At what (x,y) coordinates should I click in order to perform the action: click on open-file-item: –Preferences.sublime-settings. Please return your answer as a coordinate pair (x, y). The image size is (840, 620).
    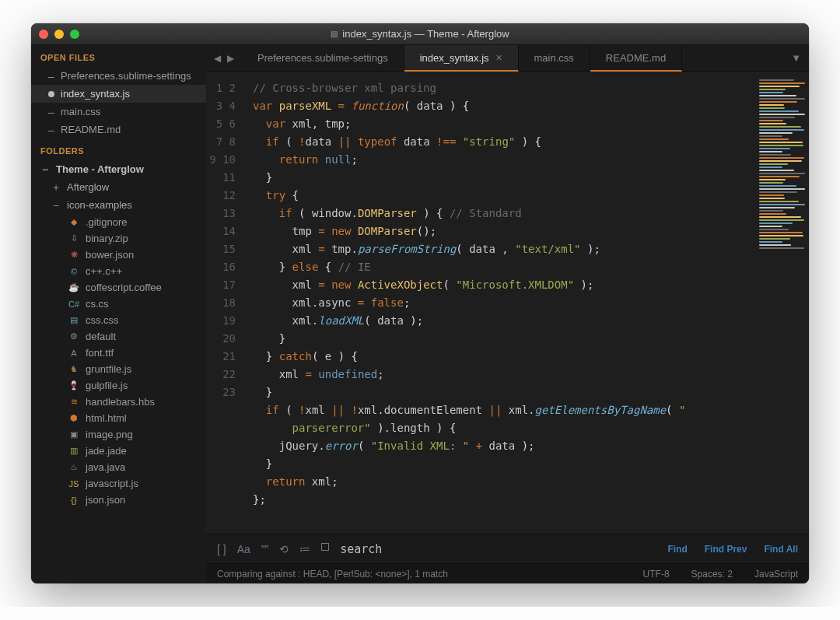
    Looking at the image, I should click on (118, 76).